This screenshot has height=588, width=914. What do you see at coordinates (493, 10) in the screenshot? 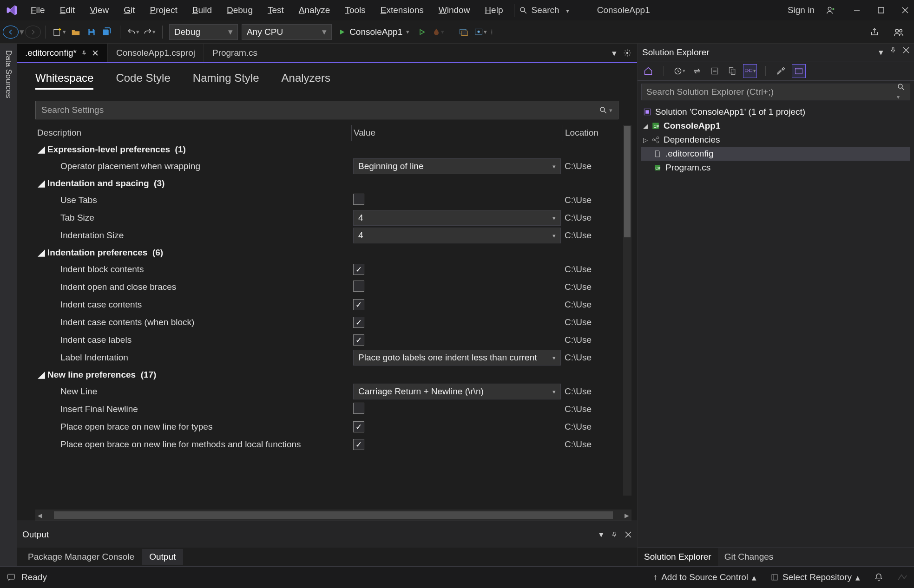
I see `menu-help: Help` at bounding box center [493, 10].